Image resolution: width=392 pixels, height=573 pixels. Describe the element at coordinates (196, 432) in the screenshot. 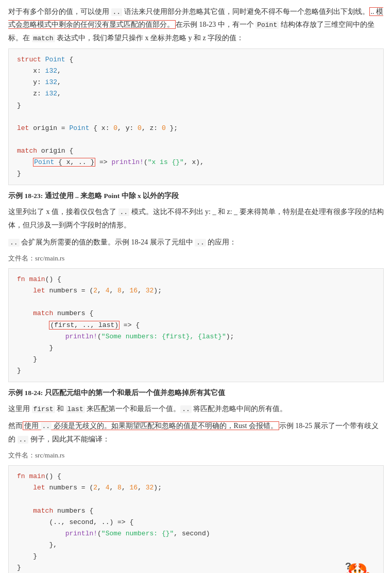

I see `para4: 然而使用 .. 必须是无歧义的。如果期望匹配和忽略的值是不明确的，Rust 会报…` at that location.